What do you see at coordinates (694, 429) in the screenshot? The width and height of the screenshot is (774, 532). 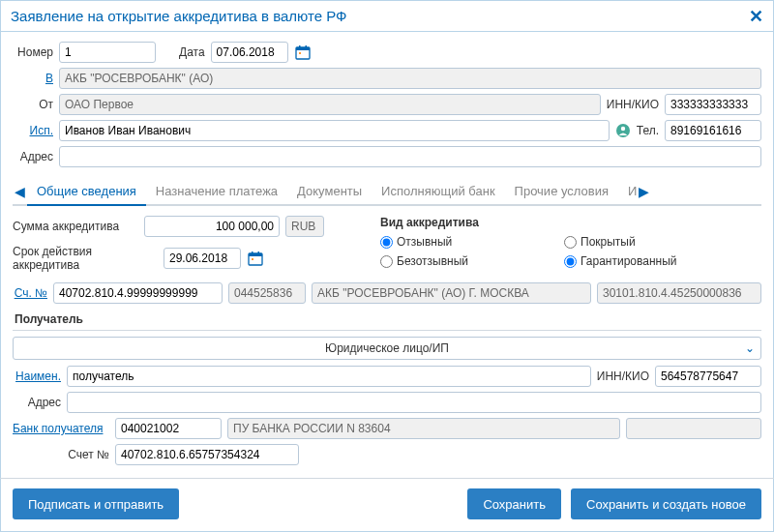 I see `recipient-bank-extra-input` at bounding box center [694, 429].